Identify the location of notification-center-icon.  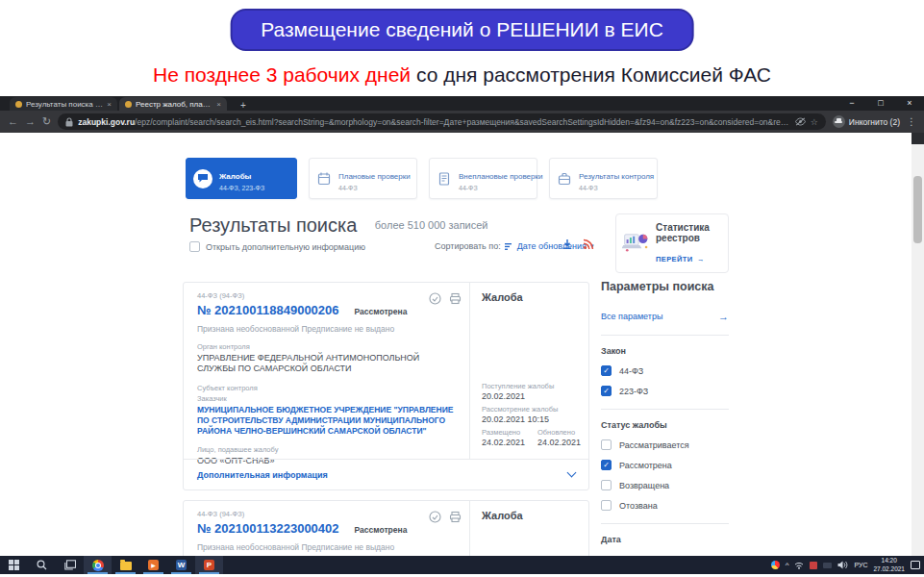
(915, 565).